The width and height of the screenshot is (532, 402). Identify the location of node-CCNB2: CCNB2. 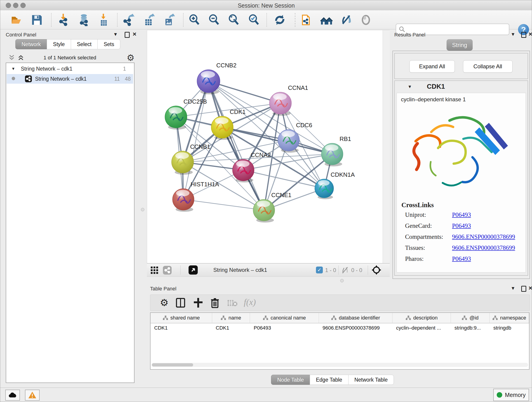
(217, 78).